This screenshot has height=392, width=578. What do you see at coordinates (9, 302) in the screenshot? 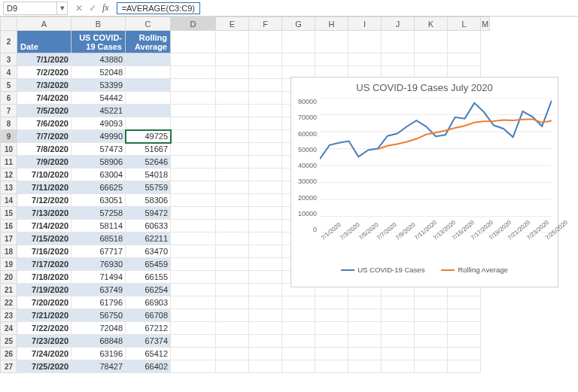
I see `row-header-22: 22` at bounding box center [9, 302].